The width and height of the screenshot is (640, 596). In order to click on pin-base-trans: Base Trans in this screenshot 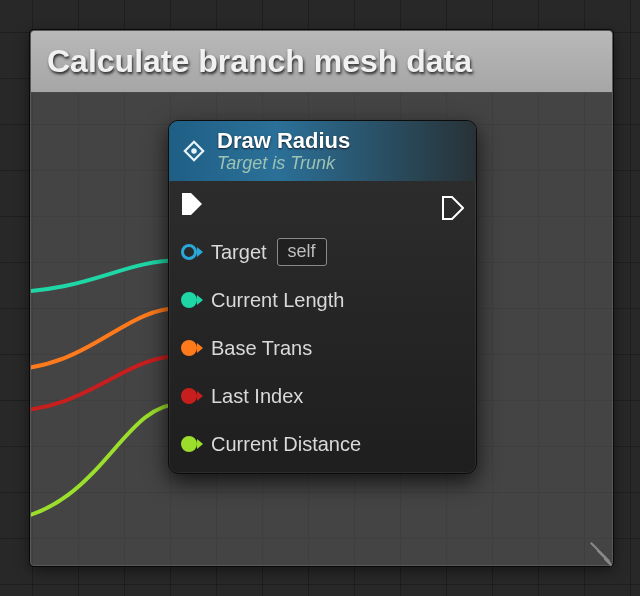, I will do `click(312, 348)`.